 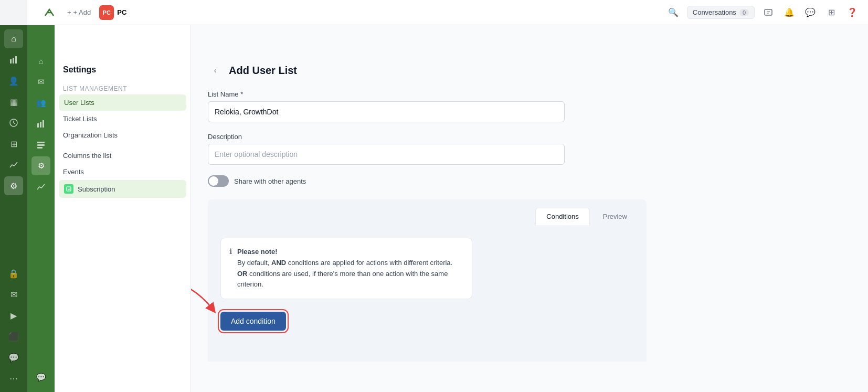 What do you see at coordinates (14, 336) in the screenshot?
I see `nav-apps: ⬛` at bounding box center [14, 336].